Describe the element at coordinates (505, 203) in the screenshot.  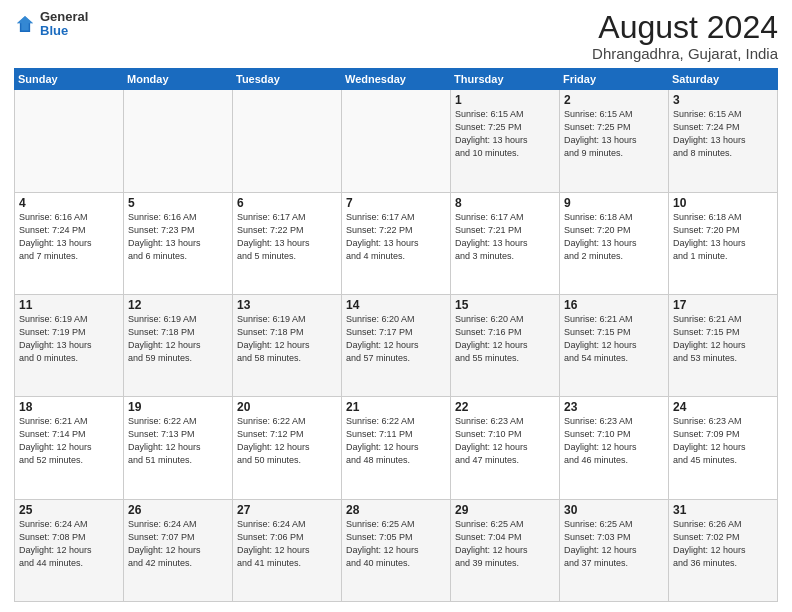
I see `day-number: 8` at that location.